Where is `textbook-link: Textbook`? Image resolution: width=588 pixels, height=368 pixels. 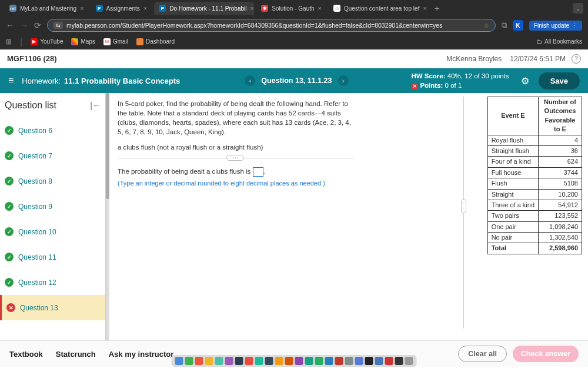
textbook-link: Textbook is located at coordinates (26, 354).